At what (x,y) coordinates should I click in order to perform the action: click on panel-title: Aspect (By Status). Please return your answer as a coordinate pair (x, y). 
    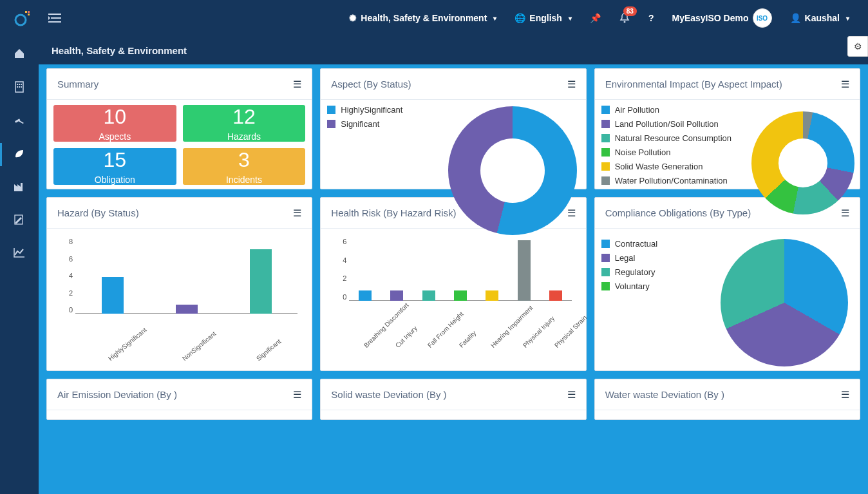
    Looking at the image, I should click on (371, 84).